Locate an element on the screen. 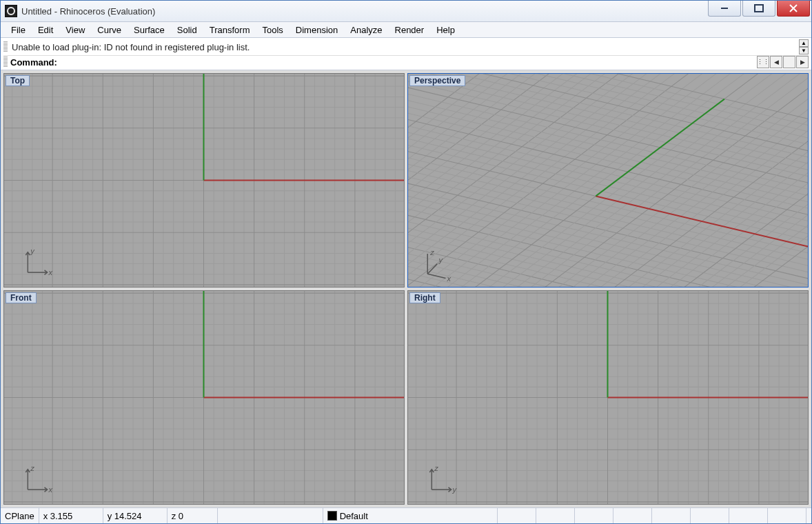  menu-file: File is located at coordinates (18, 30).